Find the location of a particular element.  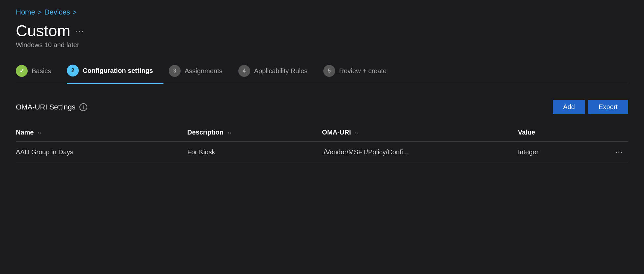

step-configuration-settings: 2 Configuration settings is located at coordinates (115, 72).